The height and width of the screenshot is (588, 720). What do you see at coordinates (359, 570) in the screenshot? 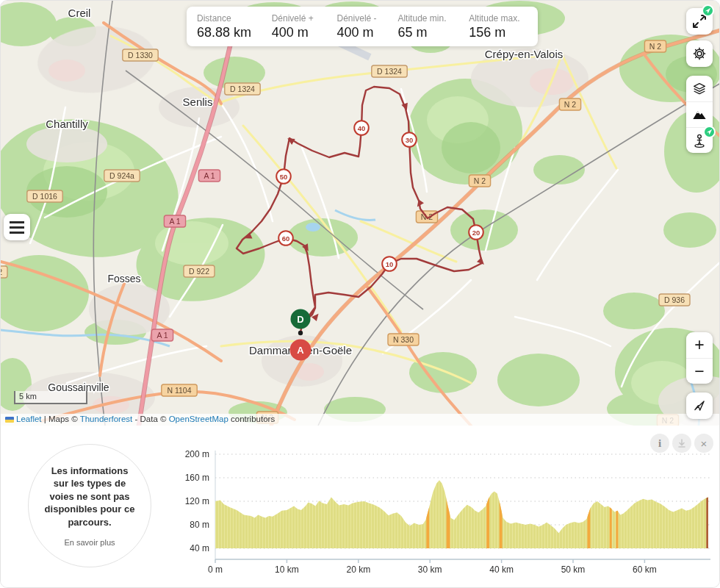
I see `x-tick-label: 20 km` at bounding box center [359, 570].